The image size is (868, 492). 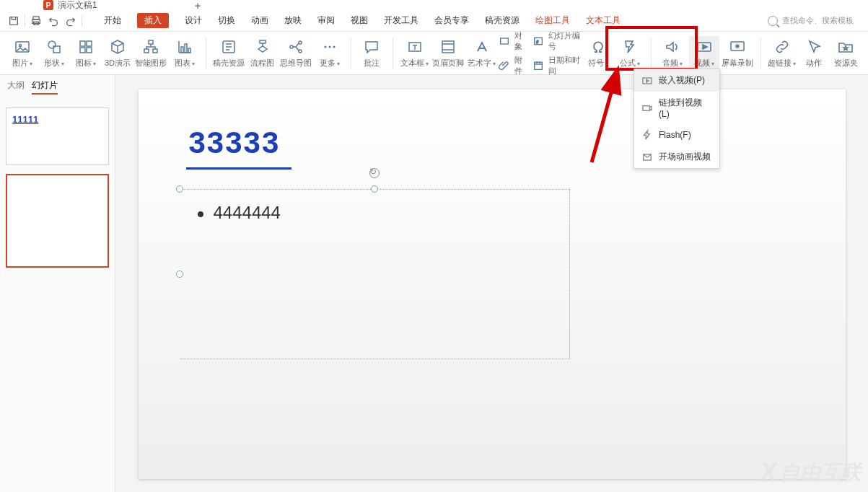 What do you see at coordinates (296, 47) in the screenshot?
I see `mindmap-icon` at bounding box center [296, 47].